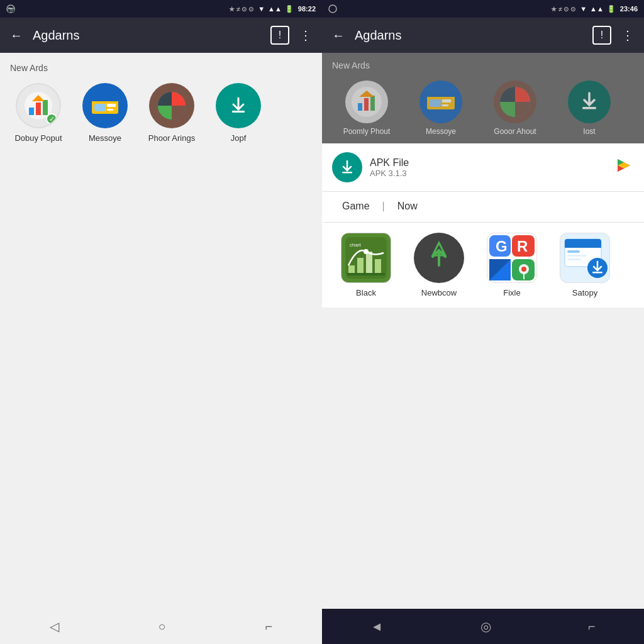 The height and width of the screenshot is (644, 644). Describe the element at coordinates (172, 113) in the screenshot. I see `left-app-item-3: Phoor Arings` at that location.